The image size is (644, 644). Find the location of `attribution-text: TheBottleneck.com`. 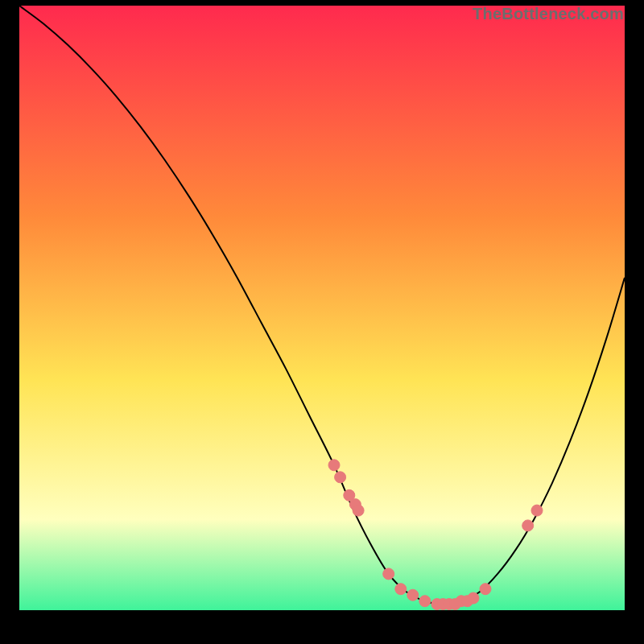

attribution-text: TheBottleneck.com is located at coordinates (548, 14).